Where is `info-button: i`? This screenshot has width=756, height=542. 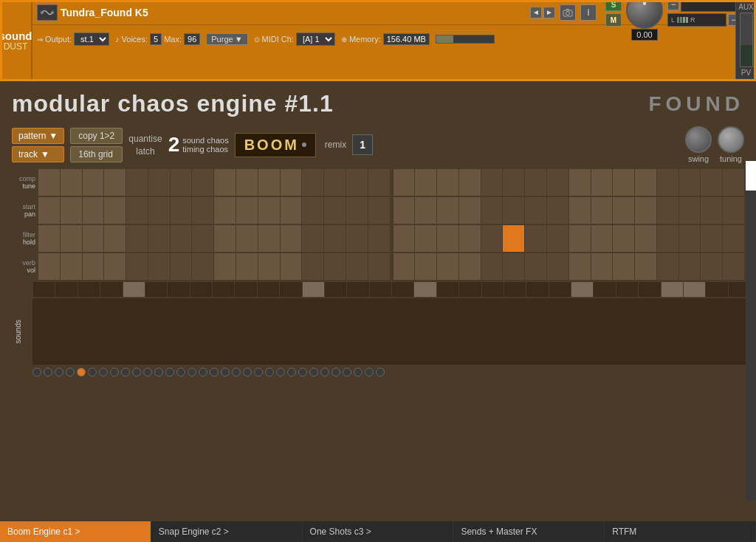 info-button: i is located at coordinates (588, 13).